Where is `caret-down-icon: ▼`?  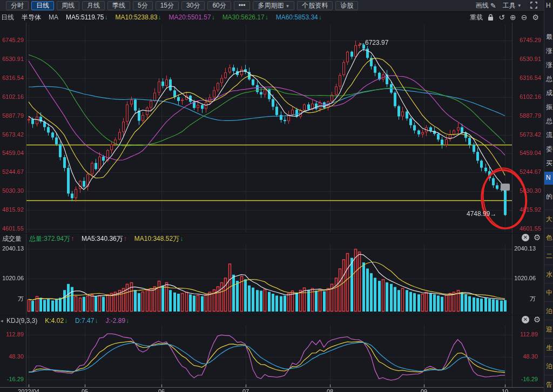 caret-down-icon: ▼ is located at coordinates (520, 5).